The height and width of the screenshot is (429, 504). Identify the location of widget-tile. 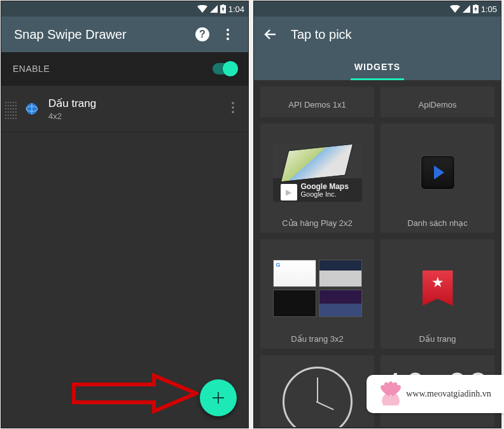
(317, 391).